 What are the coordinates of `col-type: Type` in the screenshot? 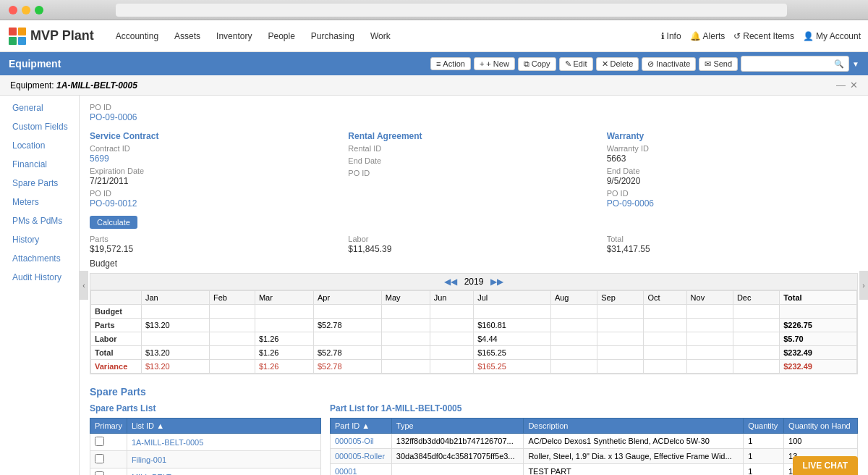 It's located at (457, 426).